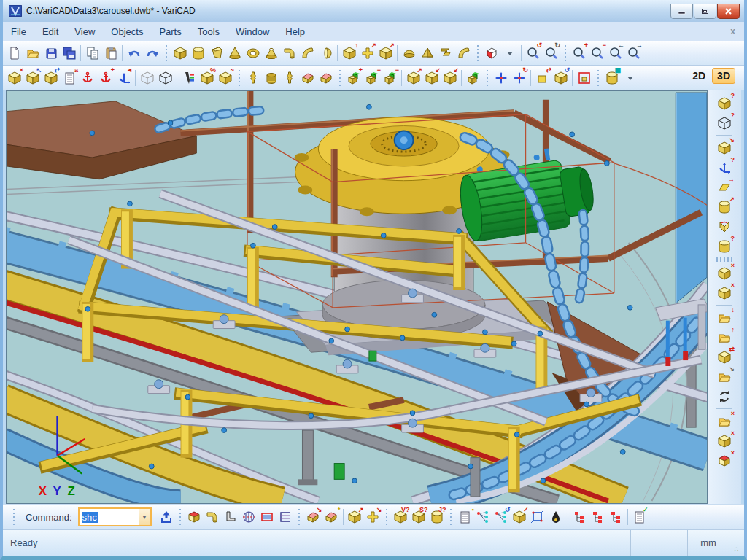 This screenshot has height=560, width=747. Describe the element at coordinates (616, 518) in the screenshot. I see `assembly-edit-button` at that location.